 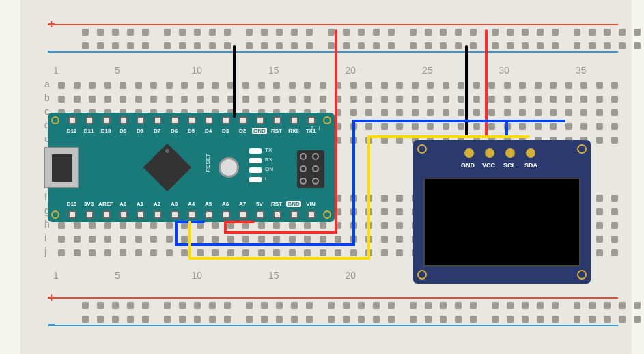 I want to click on nano-pin-label: D8, so click(x=140, y=131).